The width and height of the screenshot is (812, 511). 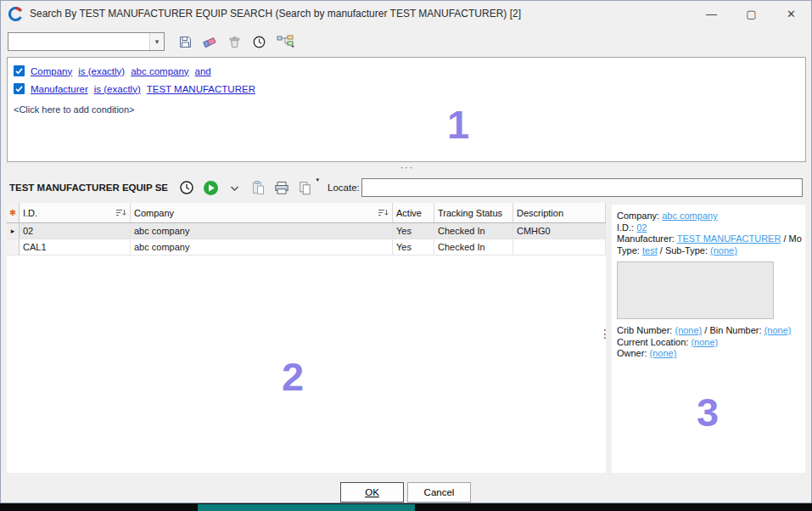 I want to click on table-header-row: ✱ I.D. Company Active, so click(x=306, y=213).